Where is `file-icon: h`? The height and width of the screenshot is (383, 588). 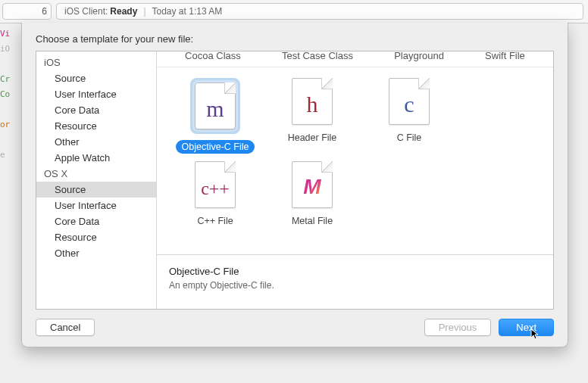
file-icon: h is located at coordinates (312, 101).